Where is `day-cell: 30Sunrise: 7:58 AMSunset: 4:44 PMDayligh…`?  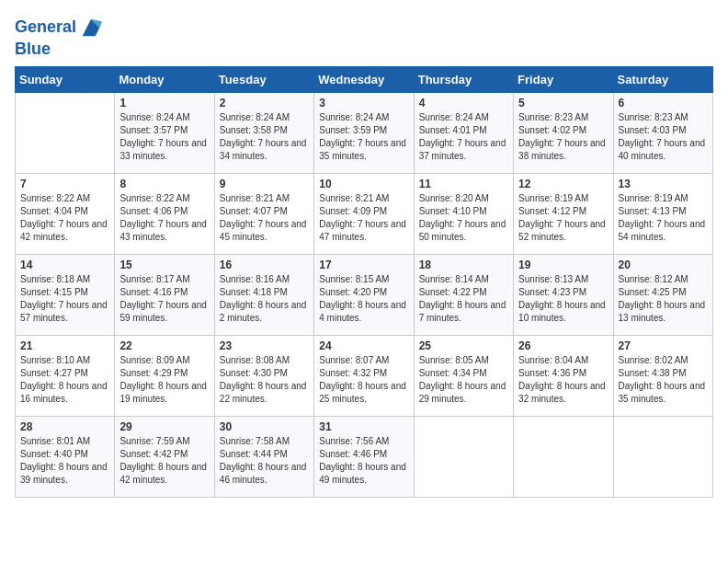 day-cell: 30Sunrise: 7:58 AMSunset: 4:44 PMDayligh… is located at coordinates (264, 456).